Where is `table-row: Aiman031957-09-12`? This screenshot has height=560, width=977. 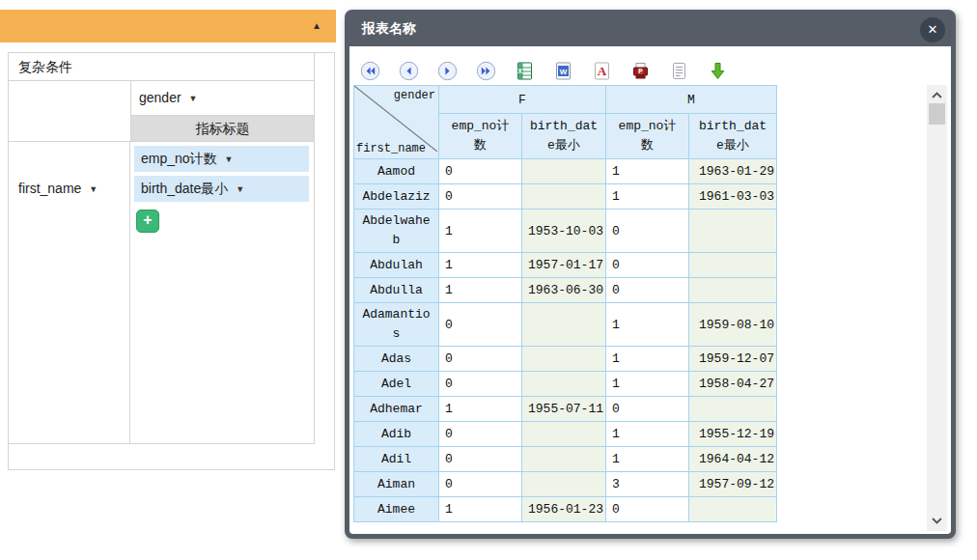 table-row: Aiman031957-09-12 is located at coordinates (566, 485).